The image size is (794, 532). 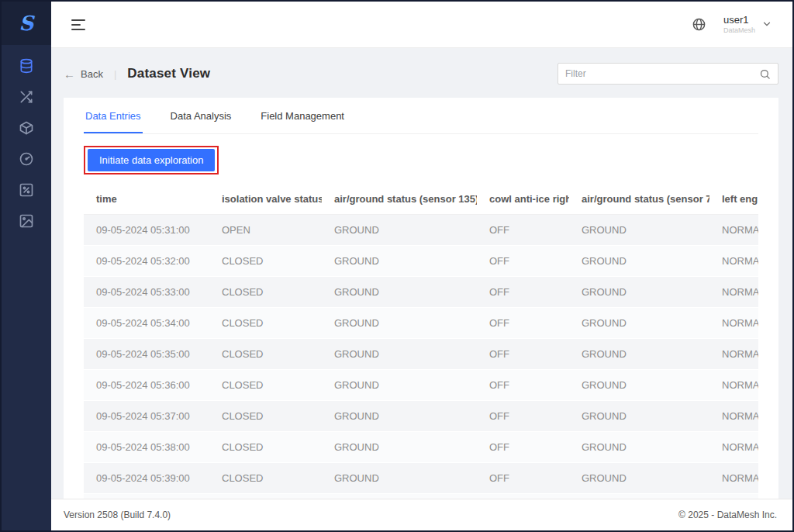 I want to click on database-icon, so click(x=26, y=66).